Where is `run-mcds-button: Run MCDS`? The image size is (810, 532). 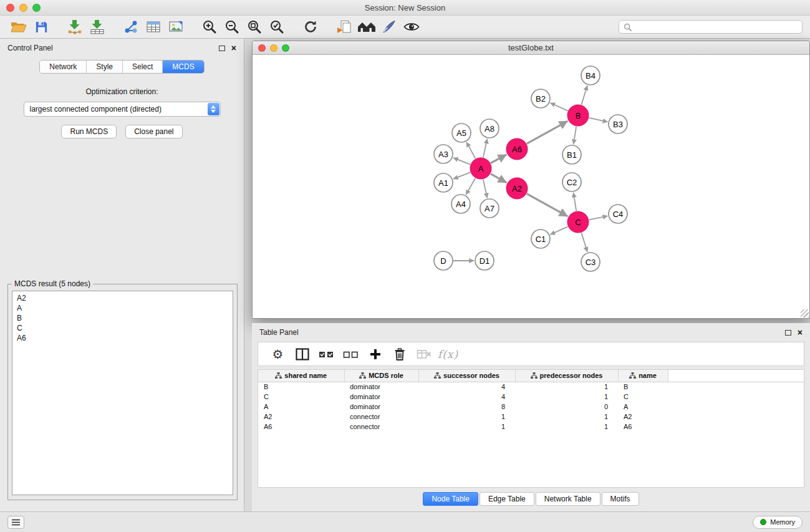
run-mcds-button: Run MCDS is located at coordinates (89, 132).